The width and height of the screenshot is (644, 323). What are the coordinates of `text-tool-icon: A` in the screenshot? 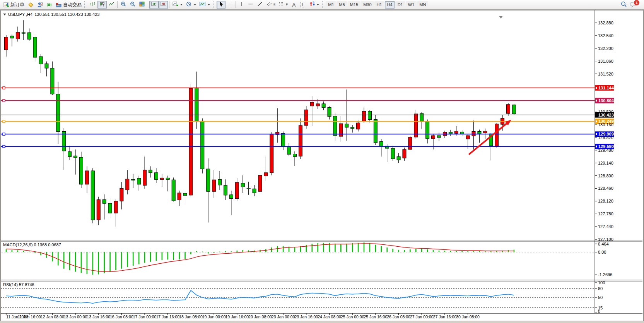 It's located at (294, 5).